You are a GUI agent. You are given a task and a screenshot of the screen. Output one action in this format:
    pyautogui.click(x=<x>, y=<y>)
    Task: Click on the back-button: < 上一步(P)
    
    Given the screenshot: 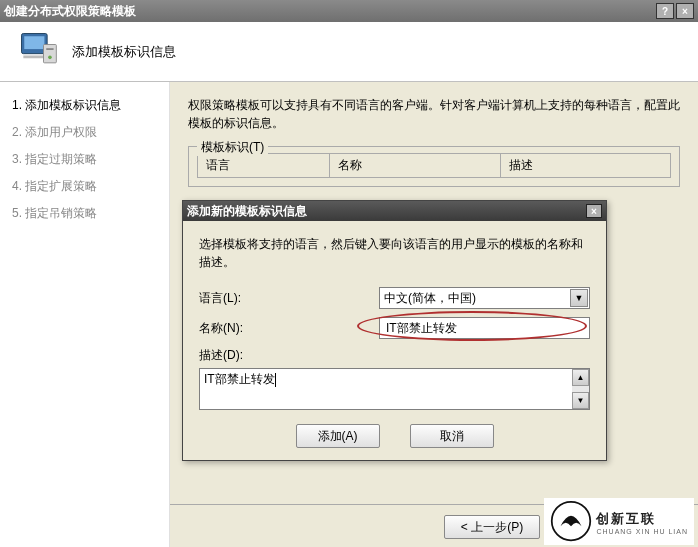 What is the action you would take?
    pyautogui.click(x=492, y=527)
    